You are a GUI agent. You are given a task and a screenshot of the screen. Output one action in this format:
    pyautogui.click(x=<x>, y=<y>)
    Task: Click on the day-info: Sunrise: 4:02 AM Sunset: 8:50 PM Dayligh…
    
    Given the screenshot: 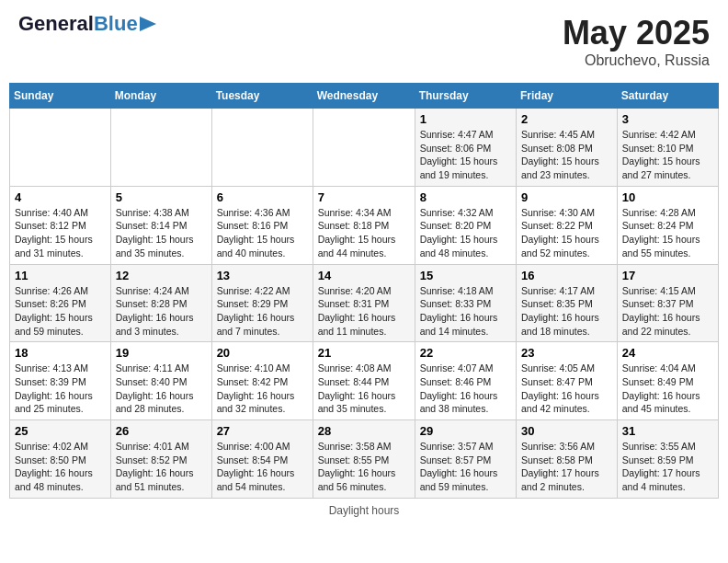 What is the action you would take?
    pyautogui.click(x=61, y=467)
    